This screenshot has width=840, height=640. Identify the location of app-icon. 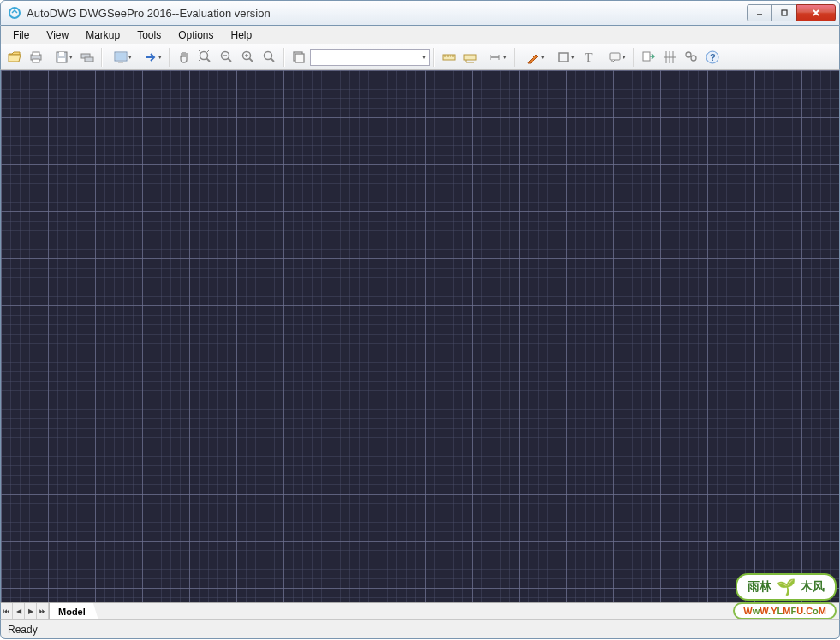
(15, 13).